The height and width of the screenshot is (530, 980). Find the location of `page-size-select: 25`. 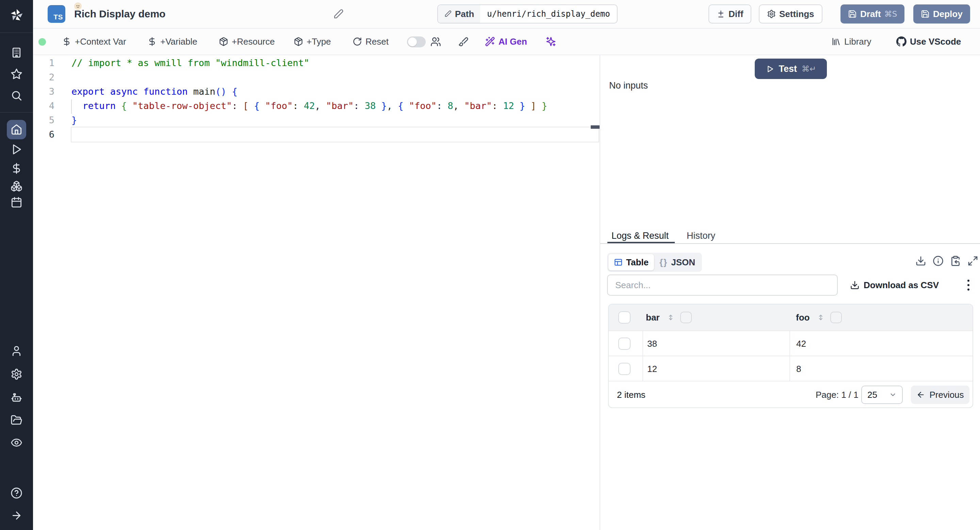

page-size-select: 25 is located at coordinates (882, 395).